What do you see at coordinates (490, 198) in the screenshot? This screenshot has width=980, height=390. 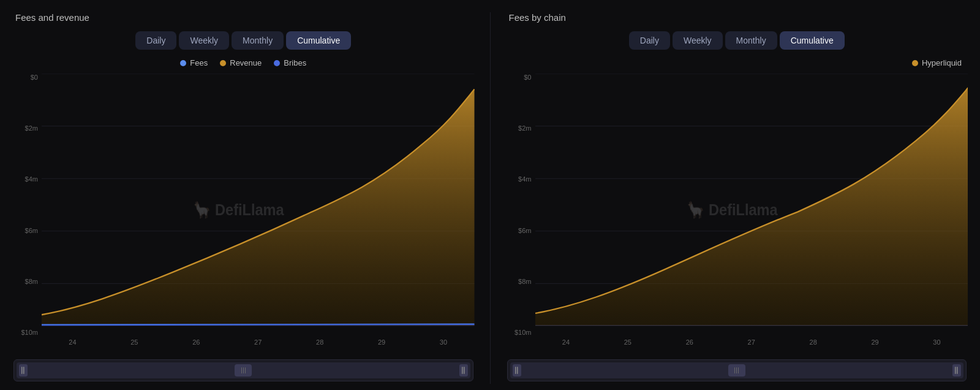 I see `panel-divider` at bounding box center [490, 198].